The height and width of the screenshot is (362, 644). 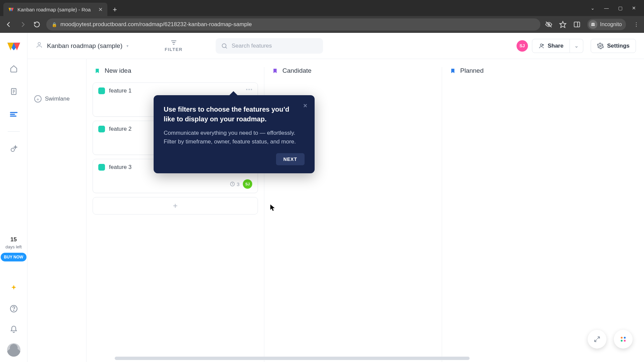 What do you see at coordinates (269, 46) in the screenshot?
I see `search-box` at bounding box center [269, 46].